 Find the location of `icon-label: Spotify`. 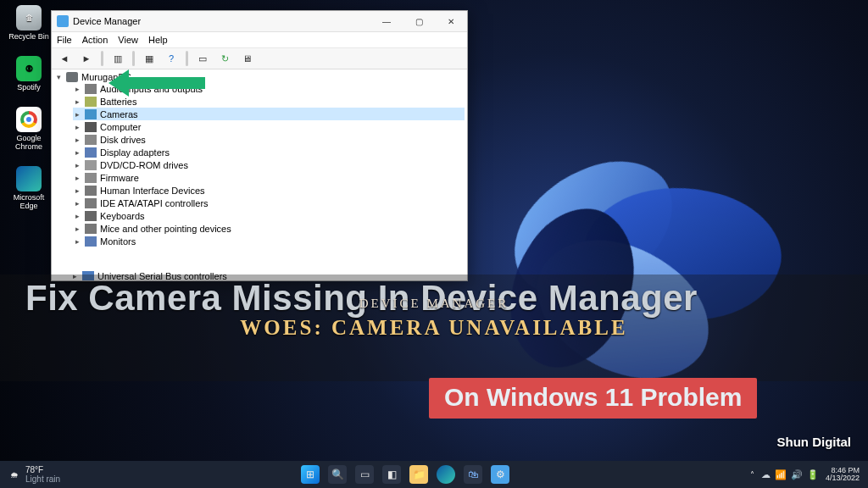

icon-label: Spotify is located at coordinates (29, 87).